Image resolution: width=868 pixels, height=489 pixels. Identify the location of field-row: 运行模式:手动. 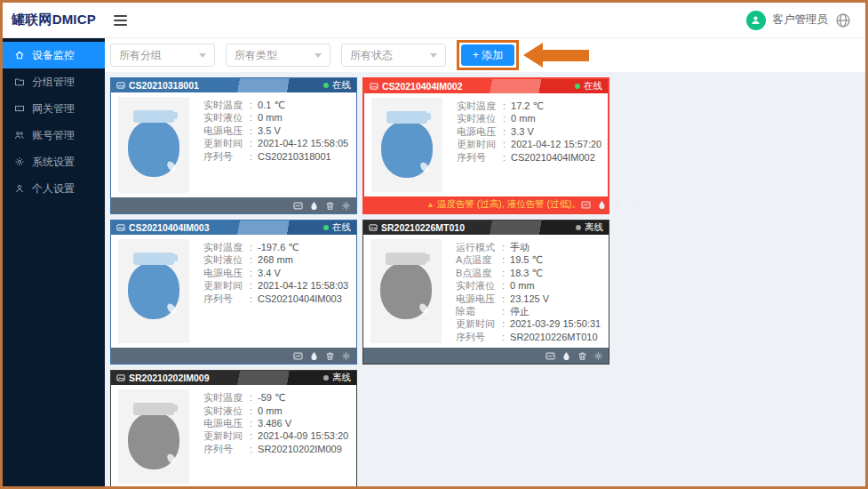
(528, 247).